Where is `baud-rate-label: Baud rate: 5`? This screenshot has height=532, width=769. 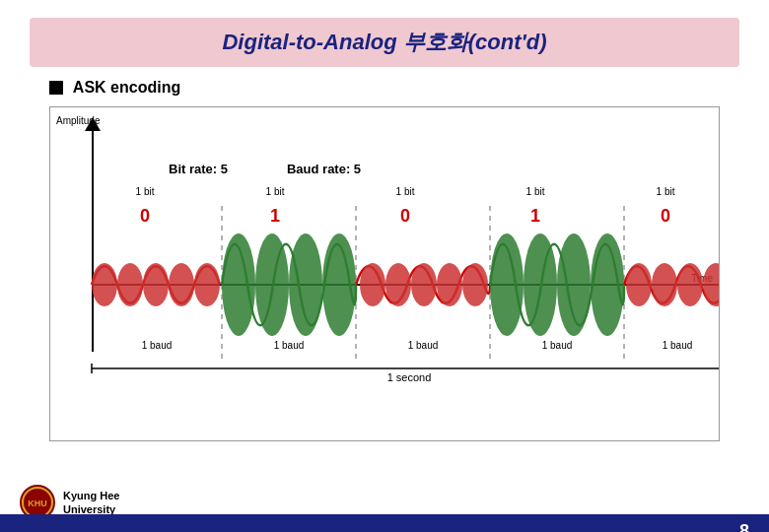
baud-rate-label: Baud rate: 5 is located at coordinates (323, 169).